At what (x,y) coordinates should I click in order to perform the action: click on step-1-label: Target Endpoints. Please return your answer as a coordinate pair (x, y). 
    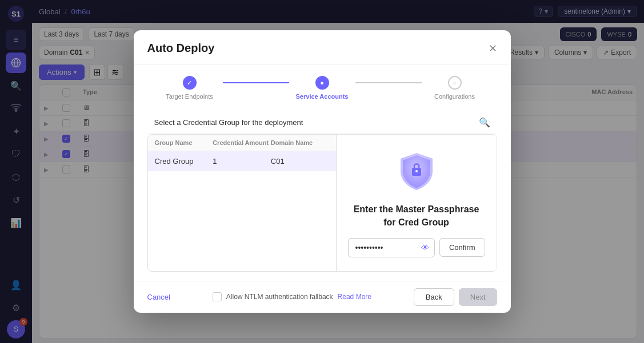
    Looking at the image, I should click on (190, 96).